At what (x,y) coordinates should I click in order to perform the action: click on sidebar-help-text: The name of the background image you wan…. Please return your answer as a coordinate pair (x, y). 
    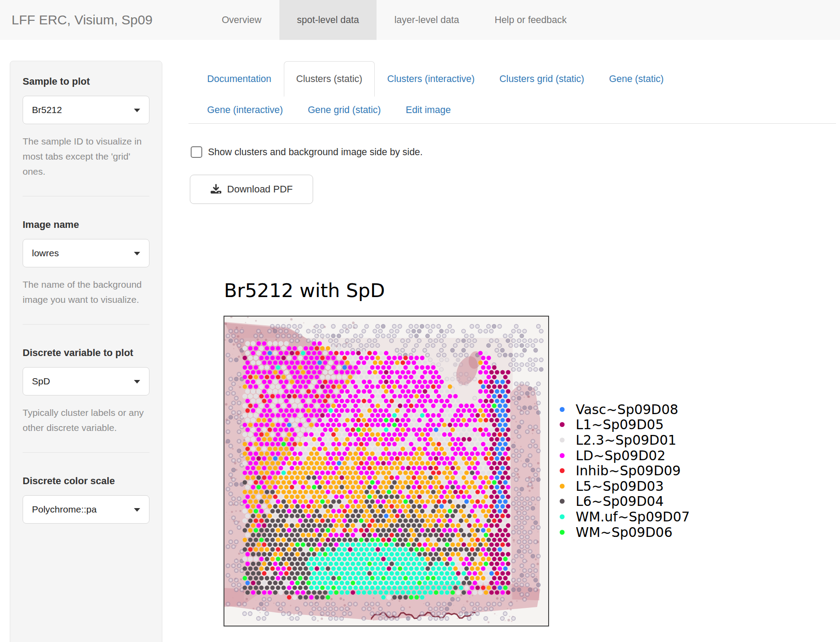
    Looking at the image, I should click on (86, 292).